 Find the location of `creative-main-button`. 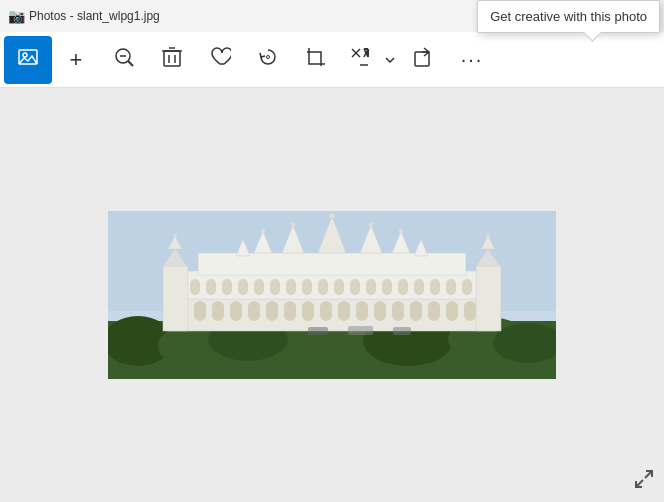

creative-main-button is located at coordinates (360, 60).